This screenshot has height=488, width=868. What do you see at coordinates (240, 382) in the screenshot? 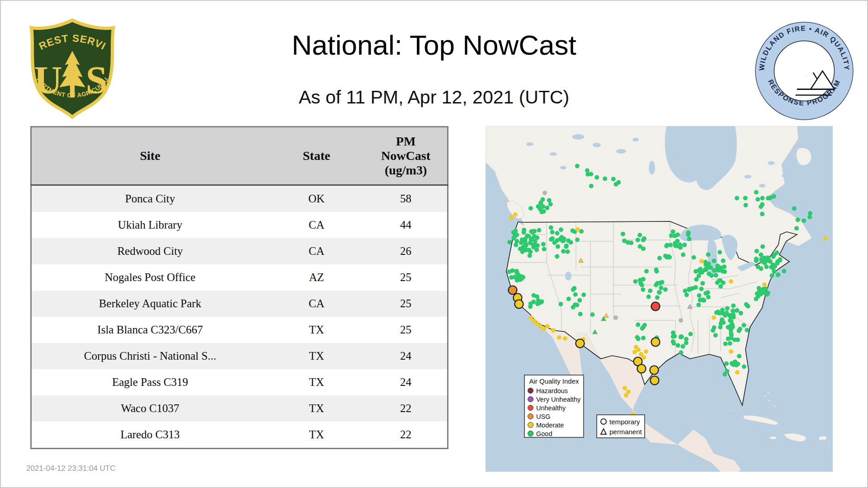
I see `table-row: Eagle Pass C319TX24` at bounding box center [240, 382].